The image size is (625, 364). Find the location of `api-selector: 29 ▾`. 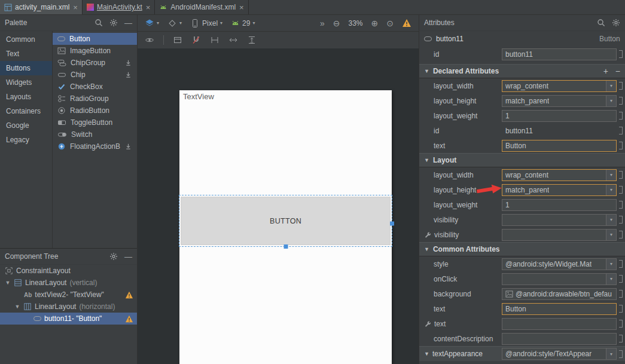

api-selector: 29 ▾ is located at coordinates (243, 23).